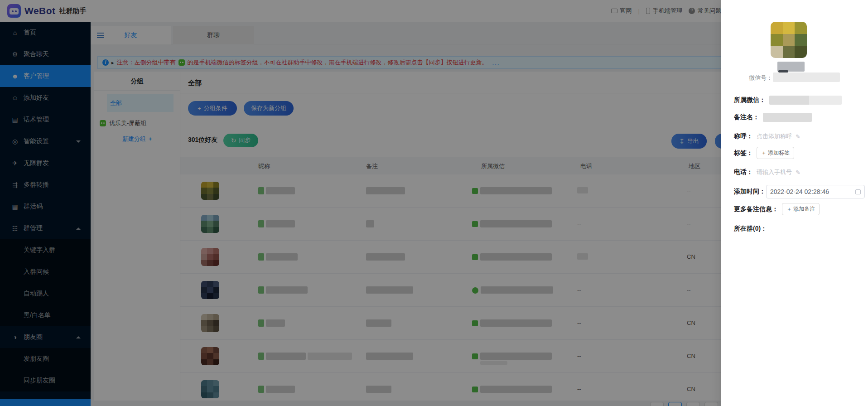 The image size is (868, 406). I want to click on own-wechat-row: 所属微信：, so click(798, 100).